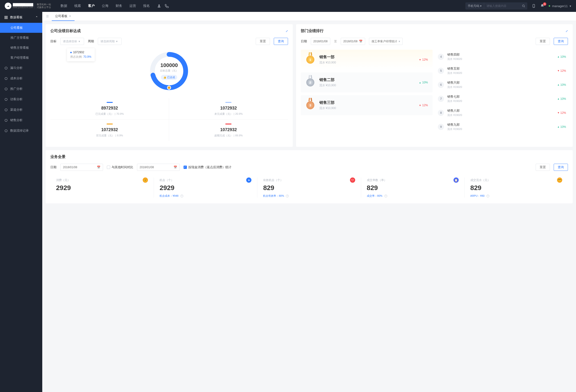  What do you see at coordinates (502, 113) in the screenshot?
I see `rank-row-8: 8销售八部流水 ¥19020▼12%` at bounding box center [502, 113].